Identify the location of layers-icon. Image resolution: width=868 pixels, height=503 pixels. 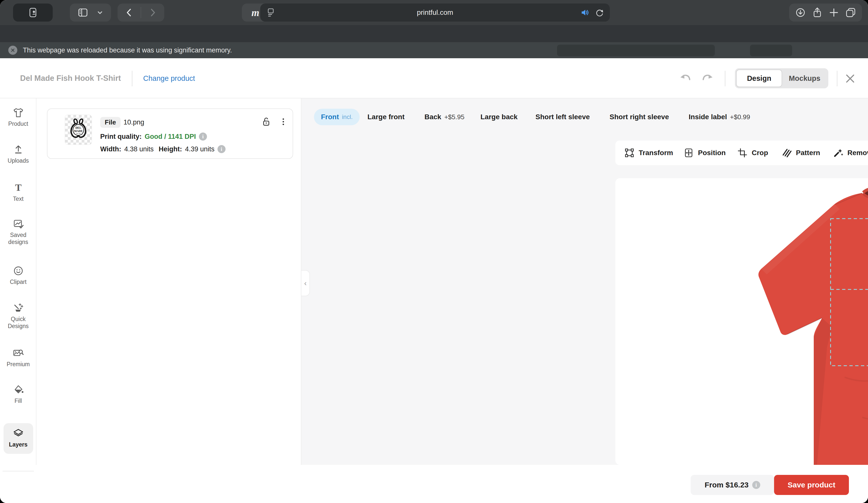
(18, 433).